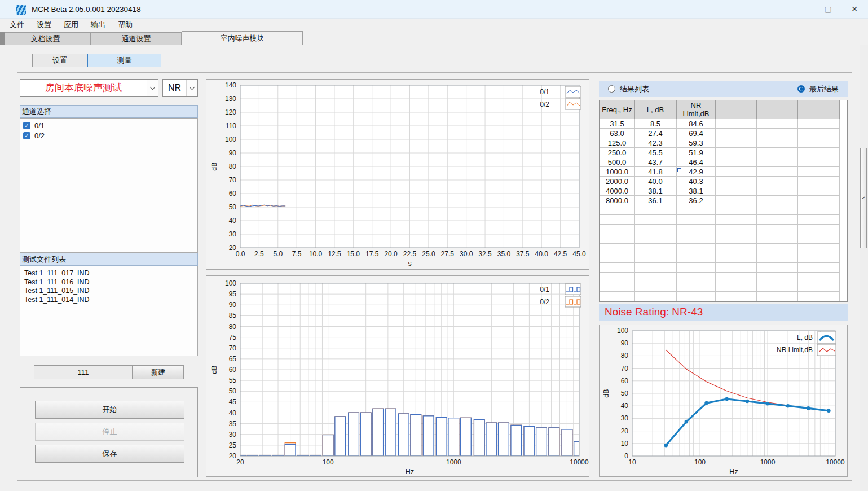  I want to click on table-row: 63.027.469.4, so click(720, 133).